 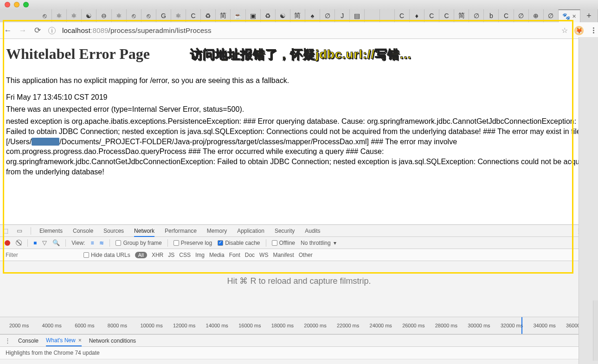 What do you see at coordinates (6, 231) in the screenshot?
I see `inspect-icon: ⬚` at bounding box center [6, 231].